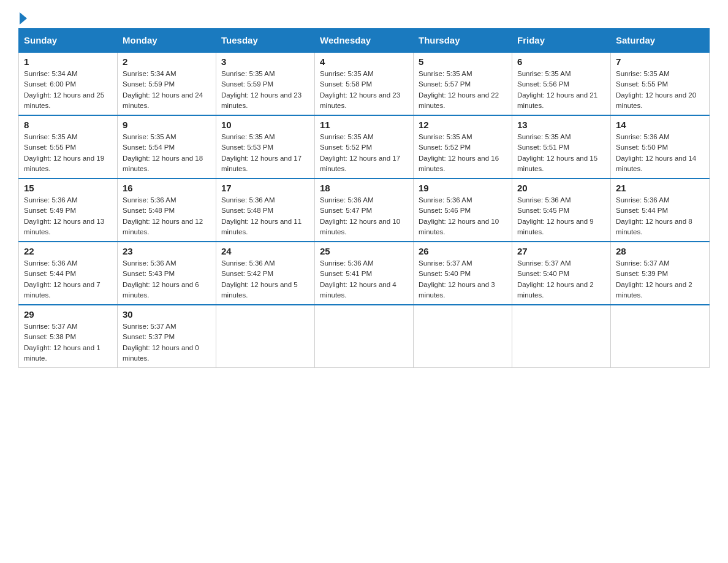  What do you see at coordinates (364, 274) in the screenshot?
I see `calendar-day-cell: 25 Sunrise: 5:36 AM Sunset: 5:41 PM Dayl…` at bounding box center [364, 274].